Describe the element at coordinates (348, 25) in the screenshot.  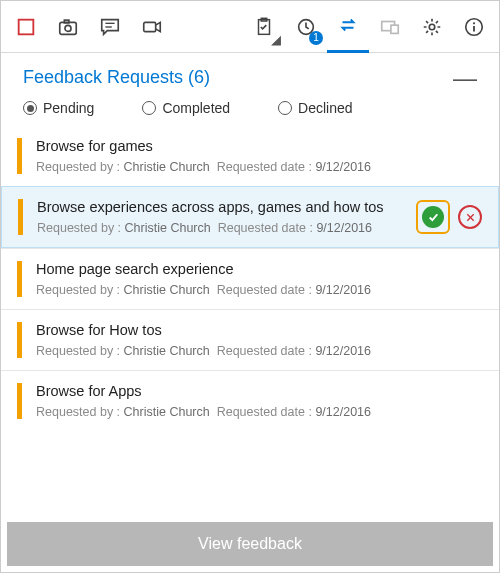
I see `sync-icon` at that location.